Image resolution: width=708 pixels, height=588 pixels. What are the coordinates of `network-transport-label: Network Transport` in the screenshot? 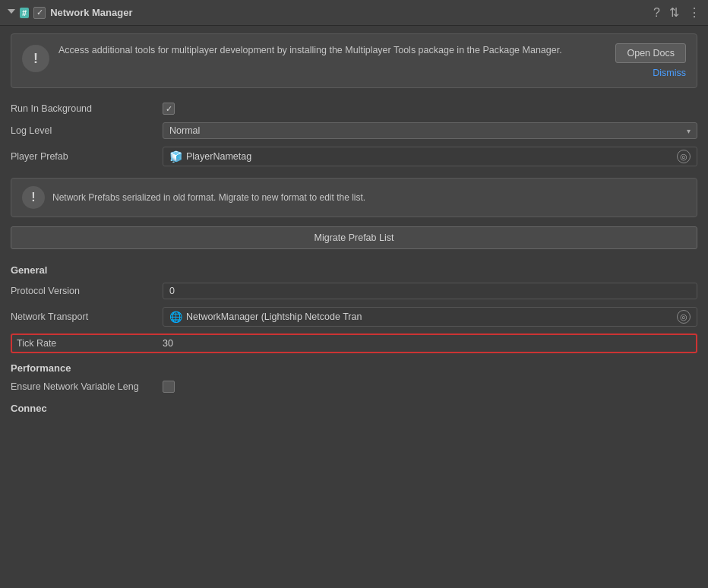 It's located at (87, 317).